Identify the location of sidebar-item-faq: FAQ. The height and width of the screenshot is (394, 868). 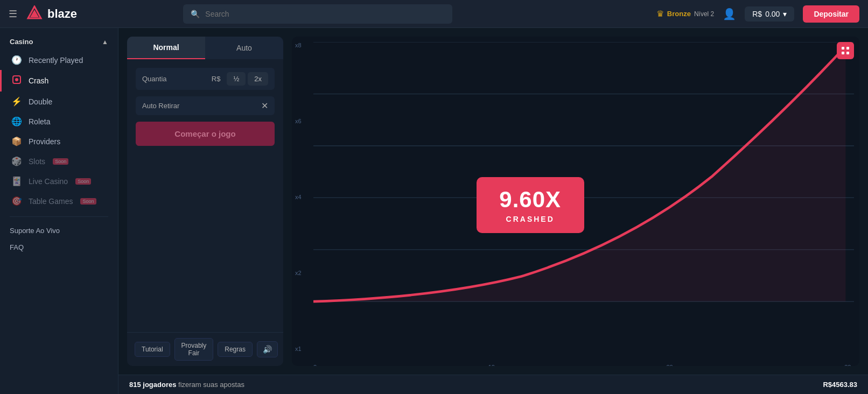
(59, 248).